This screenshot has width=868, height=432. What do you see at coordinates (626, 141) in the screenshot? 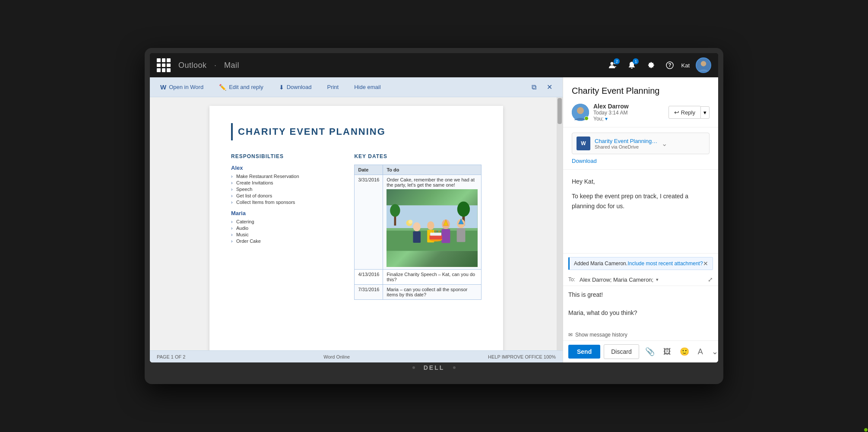
I see `attachment-name: Charity Event Planning…` at bounding box center [626, 141].